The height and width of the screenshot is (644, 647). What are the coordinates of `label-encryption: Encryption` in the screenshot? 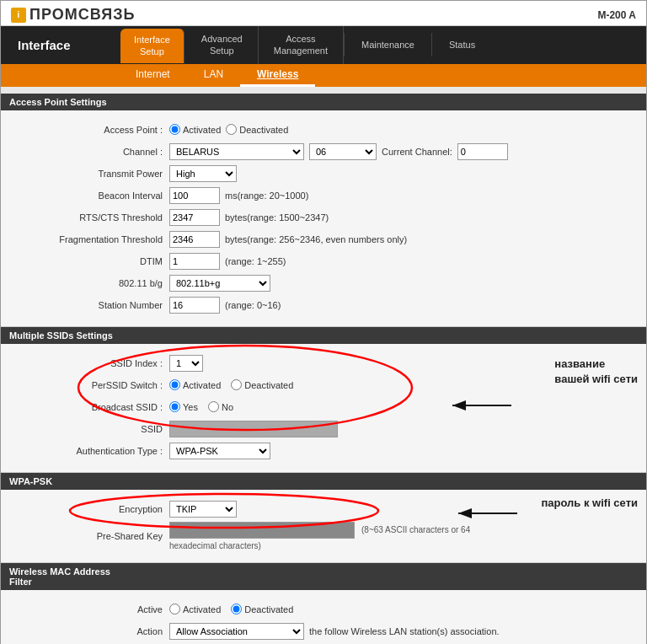 It's located at (94, 509).